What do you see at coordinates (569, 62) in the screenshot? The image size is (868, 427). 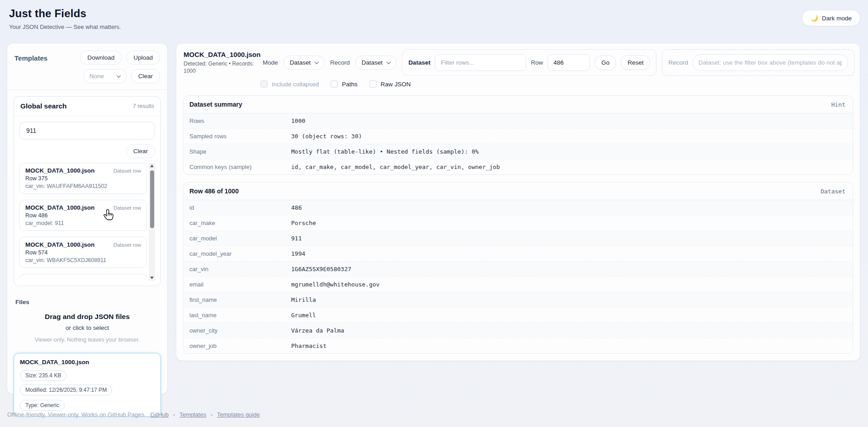 I see `row-number-input` at bounding box center [569, 62].